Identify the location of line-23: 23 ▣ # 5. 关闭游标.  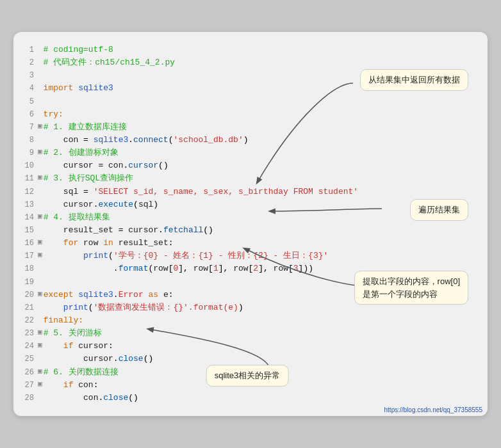
(247, 333).